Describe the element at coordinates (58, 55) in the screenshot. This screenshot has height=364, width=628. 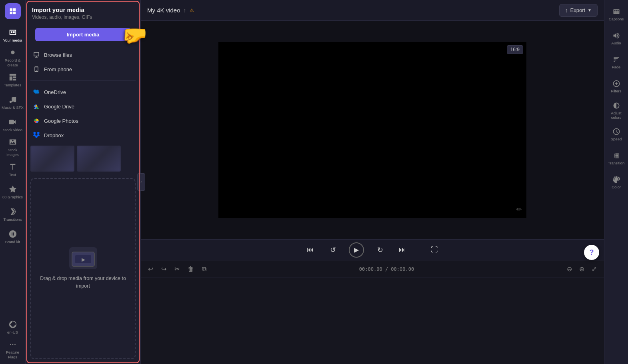
I see `source-browse-files-label: Browse files` at that location.